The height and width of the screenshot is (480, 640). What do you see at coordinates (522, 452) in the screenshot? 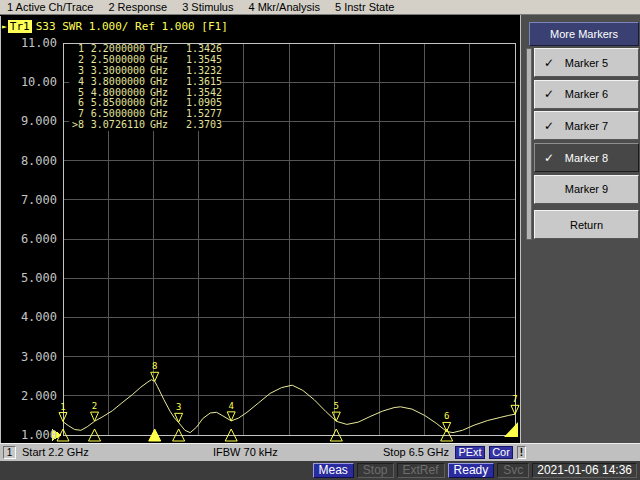
I see `alert-badge: !` at bounding box center [522, 452].